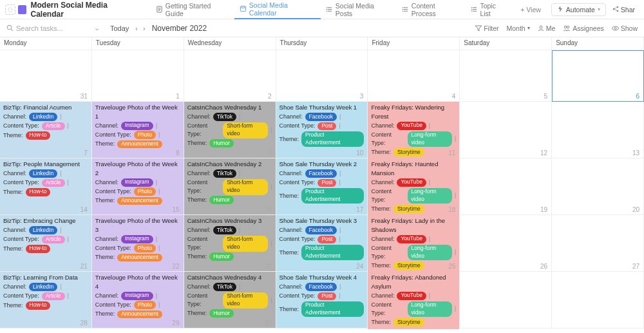 Image resolution: width=644 pixels, height=333 pixels. Describe the element at coordinates (413, 130) in the screenshot. I see `calendar-event: Freaky Fridays: Wandering Forest Channel…` at that location.